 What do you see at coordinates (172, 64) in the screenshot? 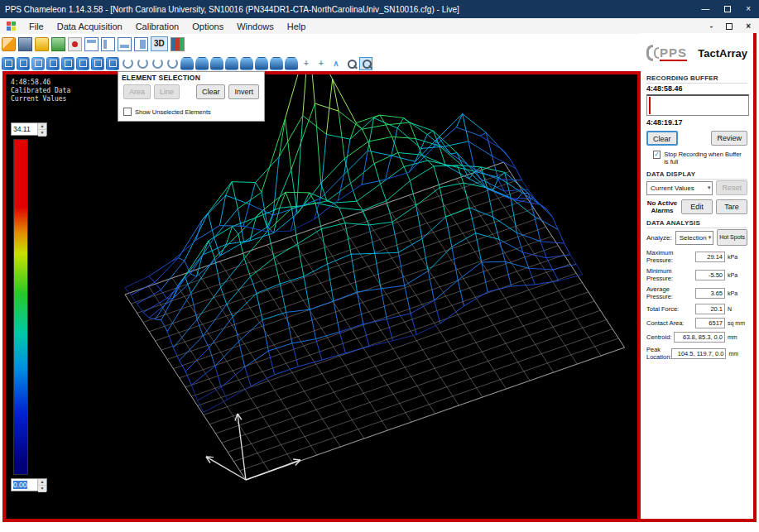
I see `rotate-down-icon` at bounding box center [172, 64].